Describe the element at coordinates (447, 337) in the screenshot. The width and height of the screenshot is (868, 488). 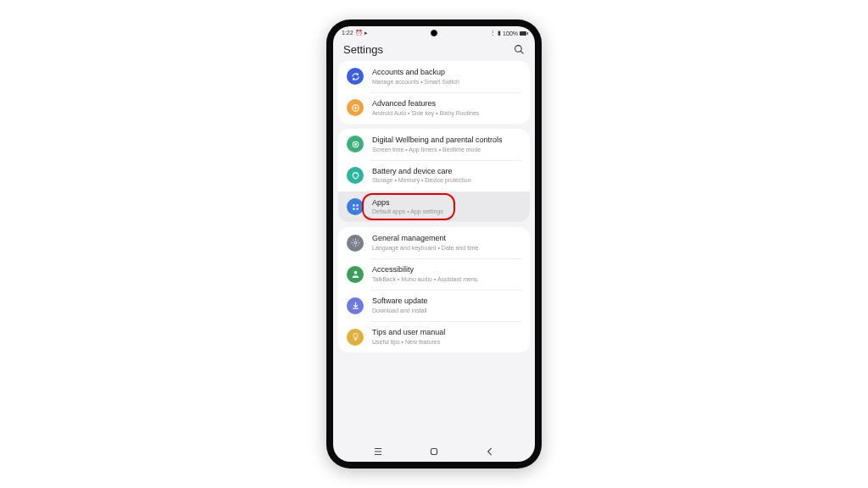
I see `settings-item-text: Tips and user manualUseful tips • New fe…` at that location.